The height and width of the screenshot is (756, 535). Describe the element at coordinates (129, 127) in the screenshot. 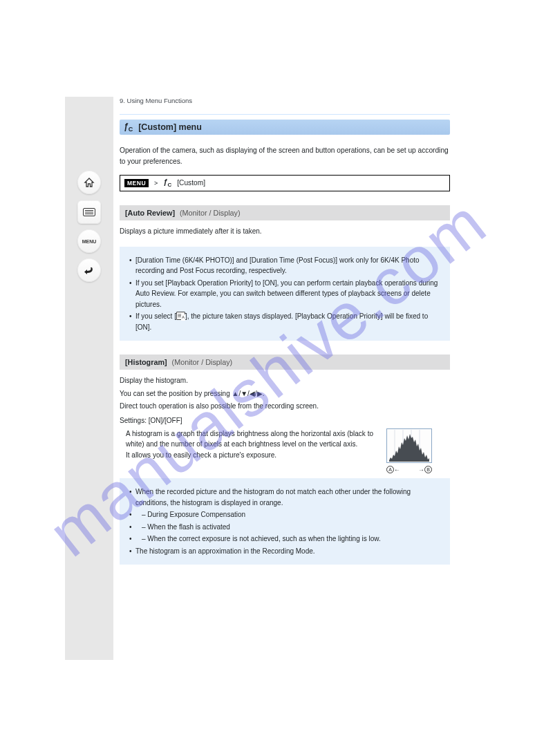

I see `custom-menu-icon: ƒC` at that location.